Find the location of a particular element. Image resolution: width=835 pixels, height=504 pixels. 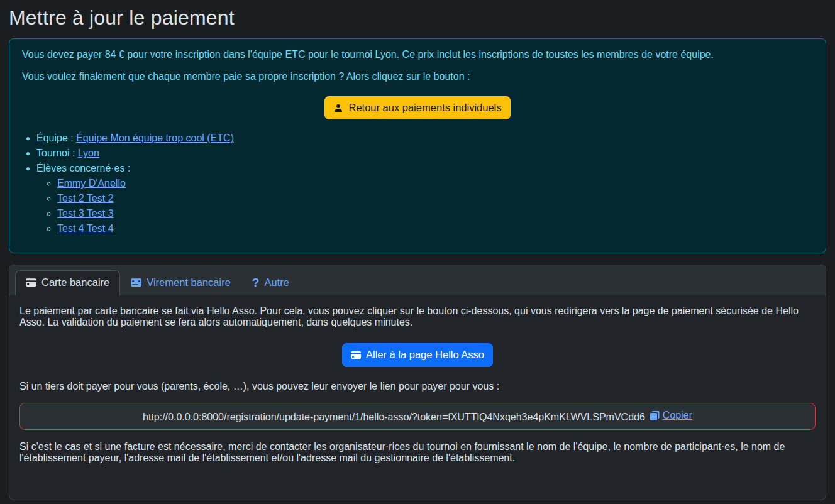

payment-link-url: http://0.0.0.0:8000/registration/update-… is located at coordinates (394, 417).